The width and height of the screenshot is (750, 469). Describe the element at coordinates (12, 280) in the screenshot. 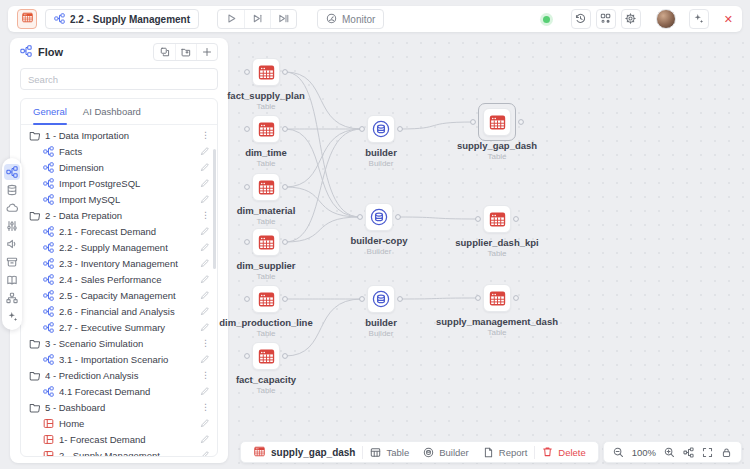

I see `toolstrip-book-icon` at that location.